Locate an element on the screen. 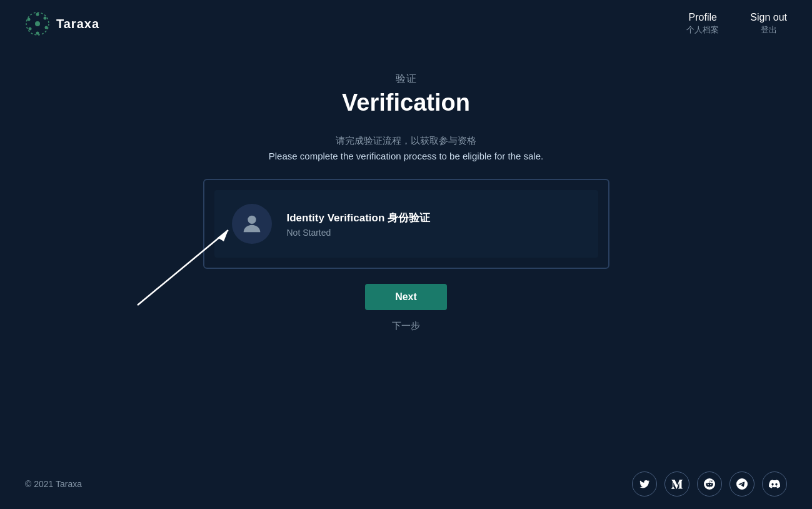  twitter-icon is located at coordinates (644, 484).